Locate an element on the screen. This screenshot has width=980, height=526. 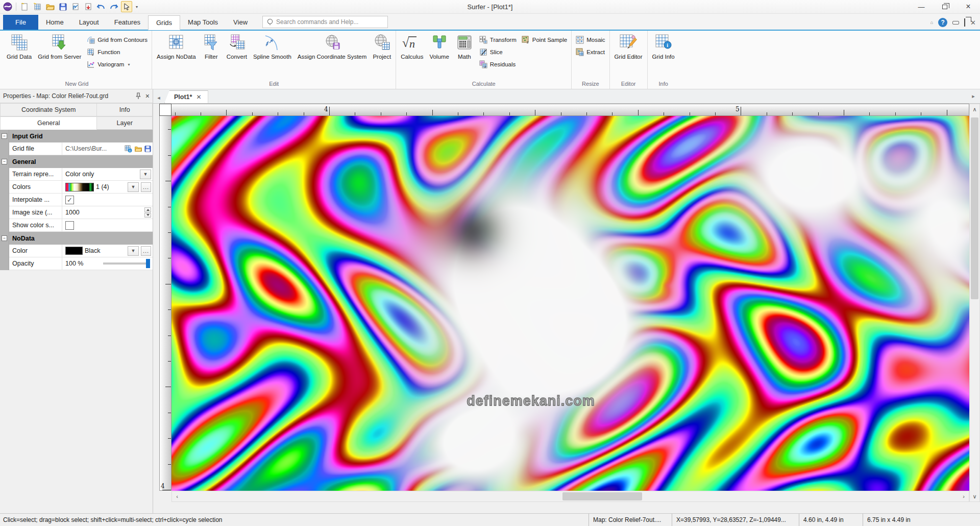
assign-coordinate-system-button: Assign Coordinate System is located at coordinates (332, 55).